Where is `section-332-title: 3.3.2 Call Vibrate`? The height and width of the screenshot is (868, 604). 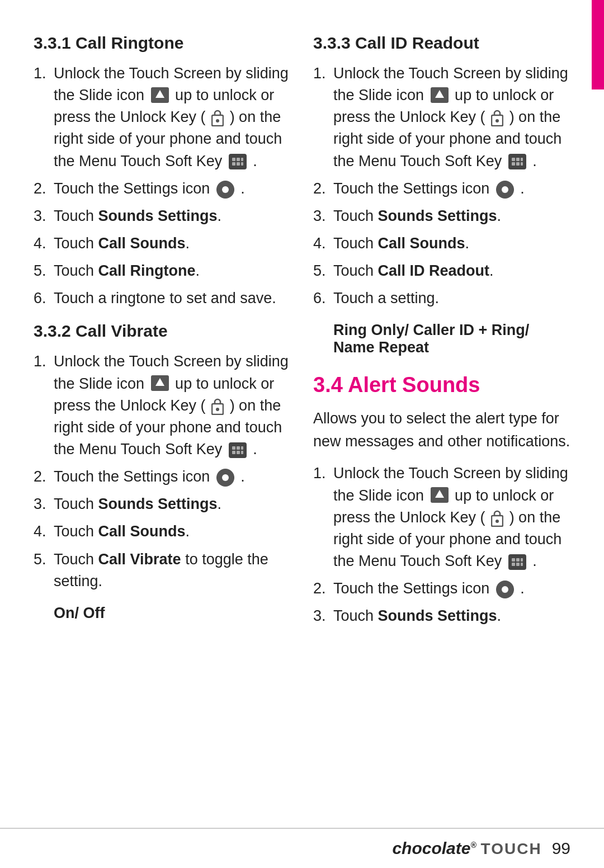 section-332-title: 3.3.2 Call Vibrate is located at coordinates (162, 331).